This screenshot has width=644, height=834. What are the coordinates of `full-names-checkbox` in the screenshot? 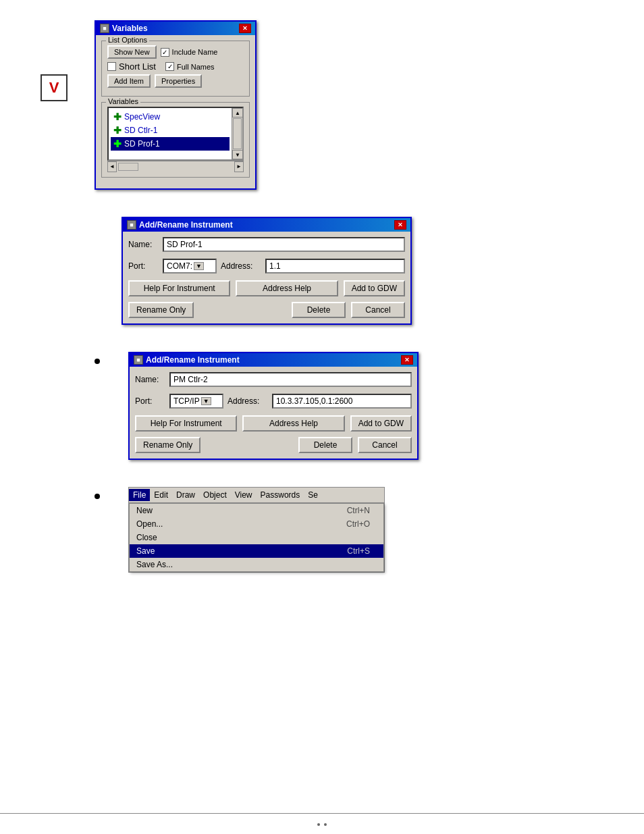 It's located at (170, 66).